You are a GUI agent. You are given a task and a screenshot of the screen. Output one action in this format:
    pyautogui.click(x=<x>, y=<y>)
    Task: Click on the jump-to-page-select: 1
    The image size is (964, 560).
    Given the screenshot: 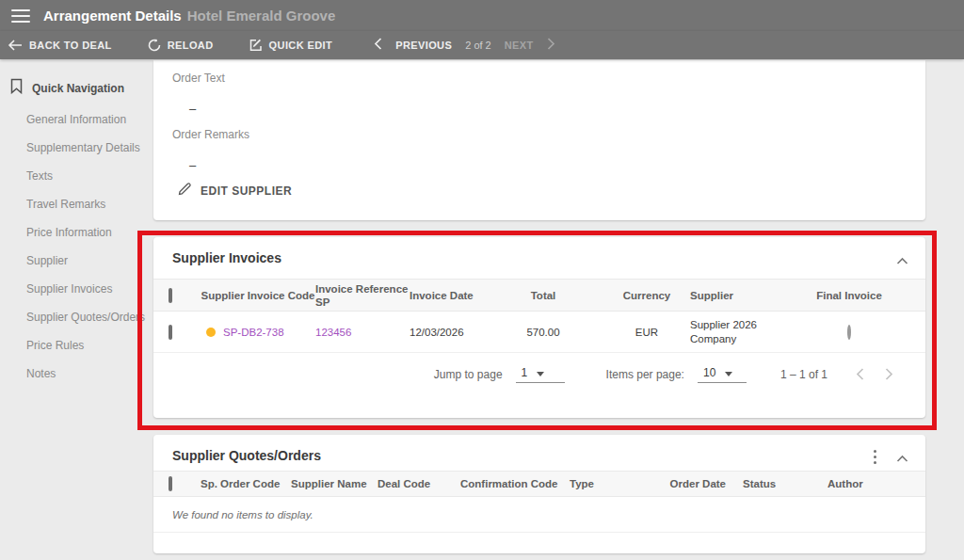 What is the action you would take?
    pyautogui.click(x=540, y=375)
    